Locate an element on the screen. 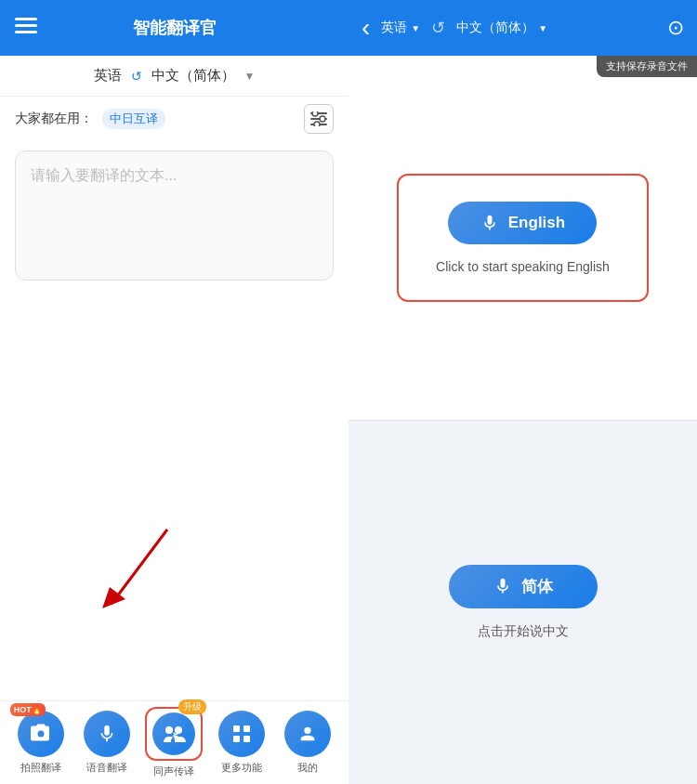 This screenshot has width=697, height=784. more-label: 更多功能 is located at coordinates (242, 767).